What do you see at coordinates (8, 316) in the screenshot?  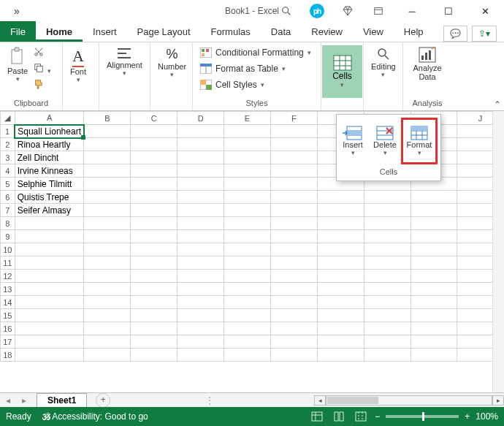 I see `row-header: 15` at bounding box center [8, 316].